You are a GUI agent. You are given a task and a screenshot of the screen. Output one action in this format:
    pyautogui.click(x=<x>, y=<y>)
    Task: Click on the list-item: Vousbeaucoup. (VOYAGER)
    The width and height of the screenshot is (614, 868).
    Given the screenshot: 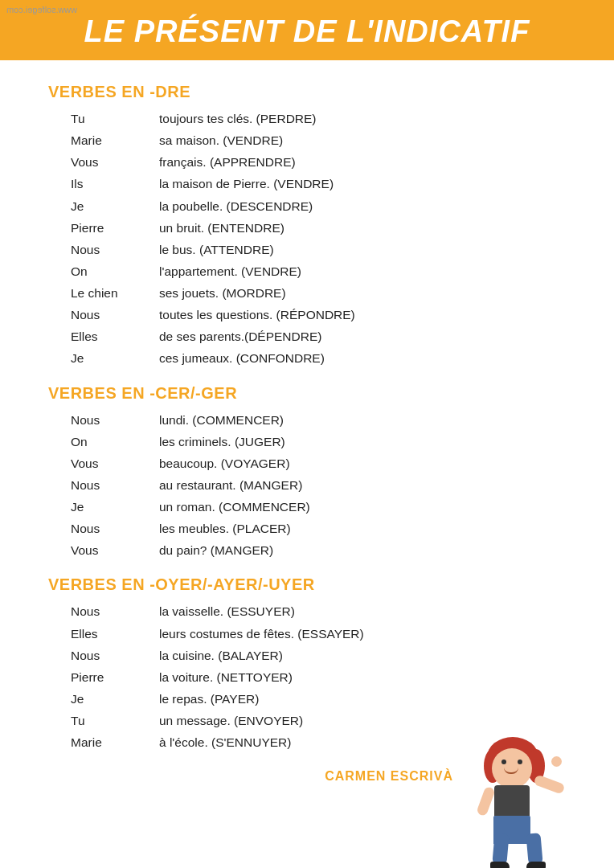 What is the action you would take?
    pyautogui.click(x=326, y=463)
    